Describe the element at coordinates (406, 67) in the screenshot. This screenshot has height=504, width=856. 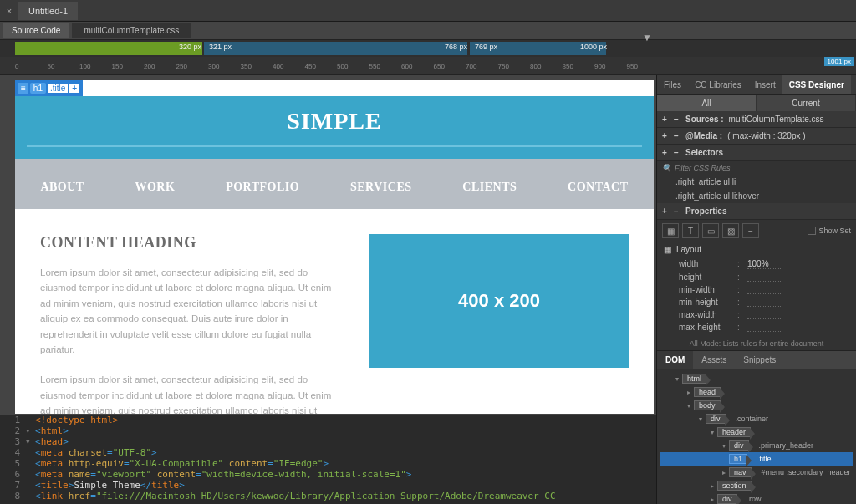
I see `ruler-tick: 600` at that location.